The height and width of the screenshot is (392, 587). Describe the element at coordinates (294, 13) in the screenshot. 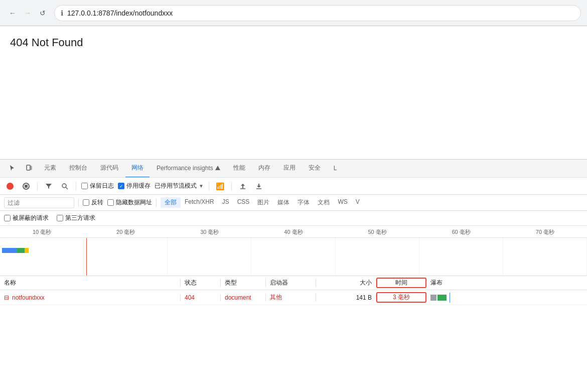

I see `browser-chrome: ← → ↺ ℹ 127.0.0.1:8787/index/notfoundxxx` at that location.